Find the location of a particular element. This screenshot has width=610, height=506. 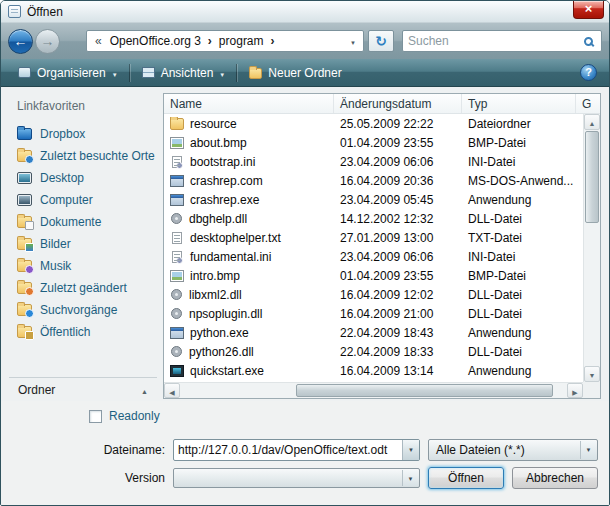

scroll-up-icon is located at coordinates (592, 122).